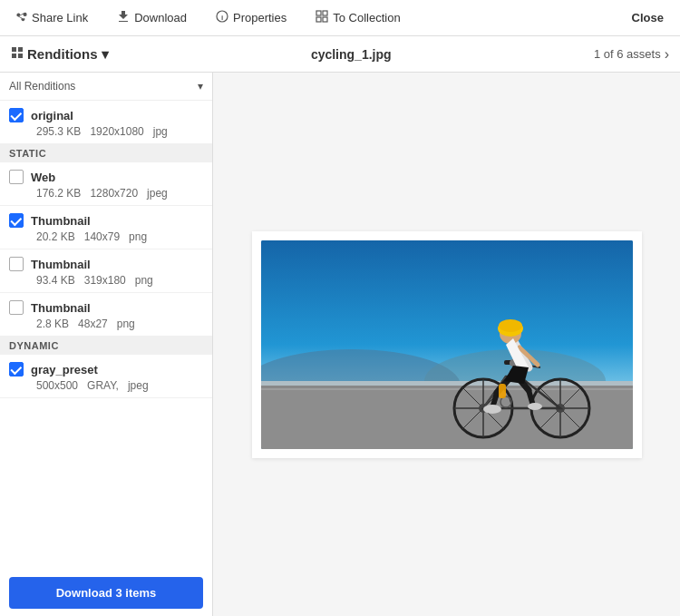 The image size is (680, 616). I want to click on filename: cycling_1.jpg, so click(352, 54).